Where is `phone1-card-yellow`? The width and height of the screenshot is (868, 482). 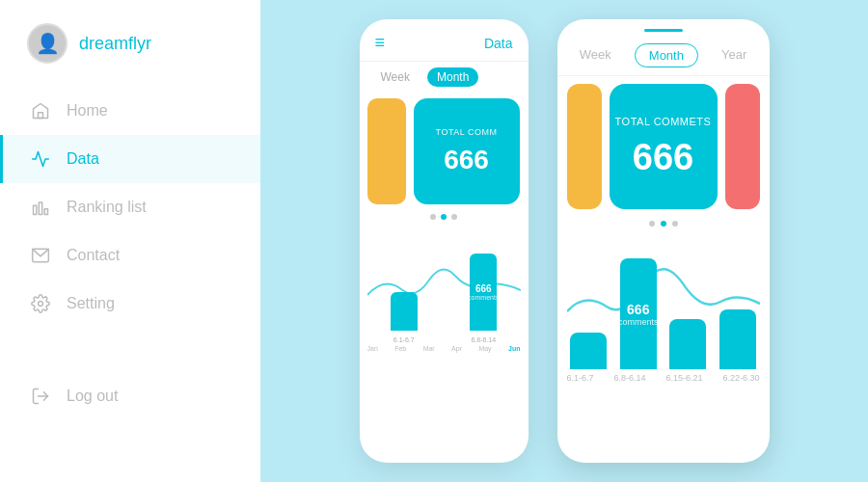 phone1-card-yellow is located at coordinates (387, 151).